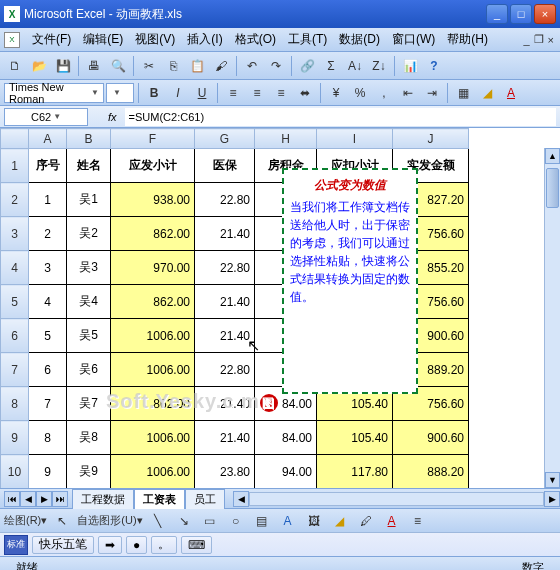  I want to click on fx-icon: fx, so click(112, 117).